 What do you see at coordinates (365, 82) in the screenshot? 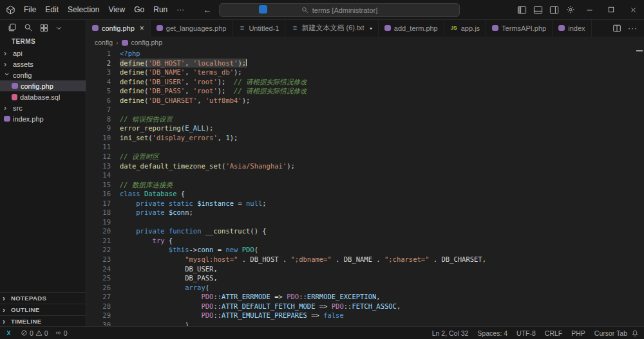
I see `code-line-4: 4define('DB_USER', 'root'); // 请根据实际情况修改` at bounding box center [365, 82].